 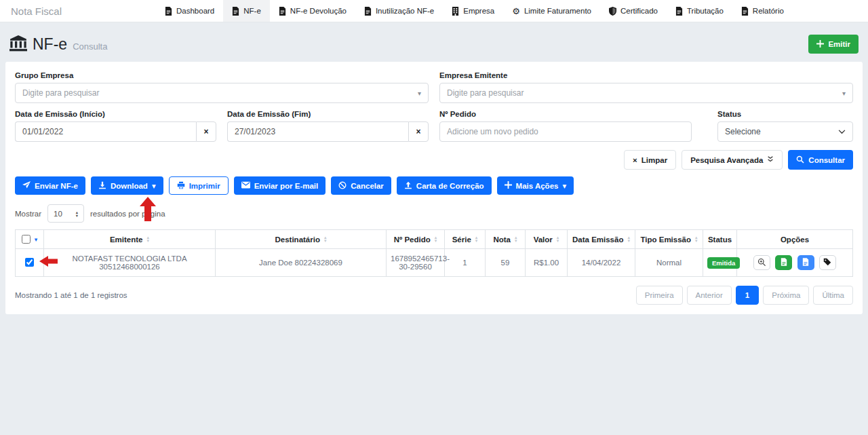 I want to click on pagination-first: Primeira, so click(x=659, y=295).